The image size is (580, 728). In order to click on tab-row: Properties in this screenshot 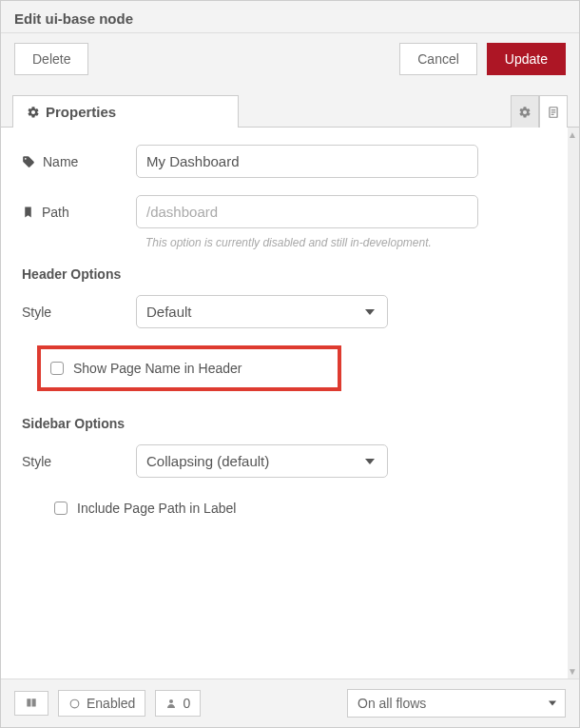, I will do `click(290, 110)`.